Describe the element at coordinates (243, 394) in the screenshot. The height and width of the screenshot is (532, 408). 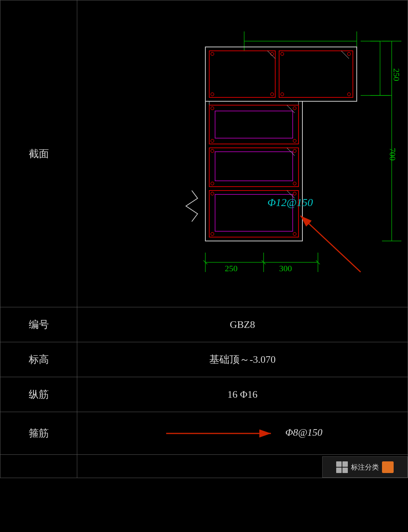
I see `zujin-value: 16 Φ16` at that location.